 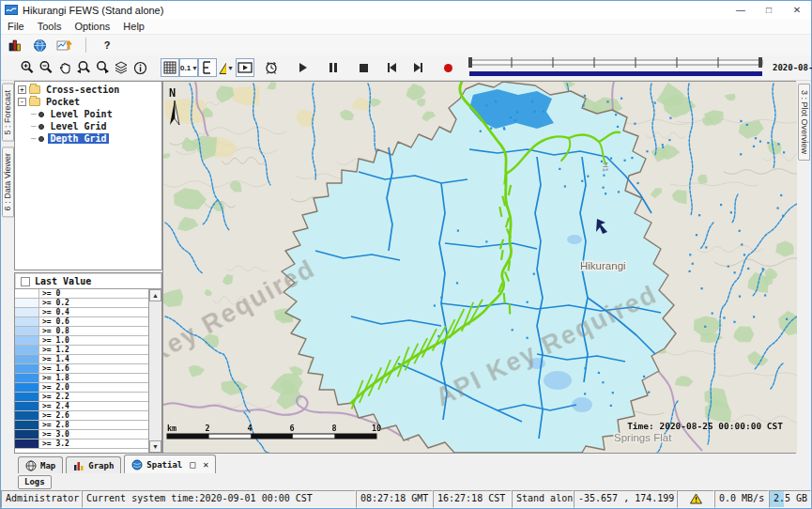 What do you see at coordinates (82, 294) in the screenshot?
I see `legend-row: >= 0` at bounding box center [82, 294].